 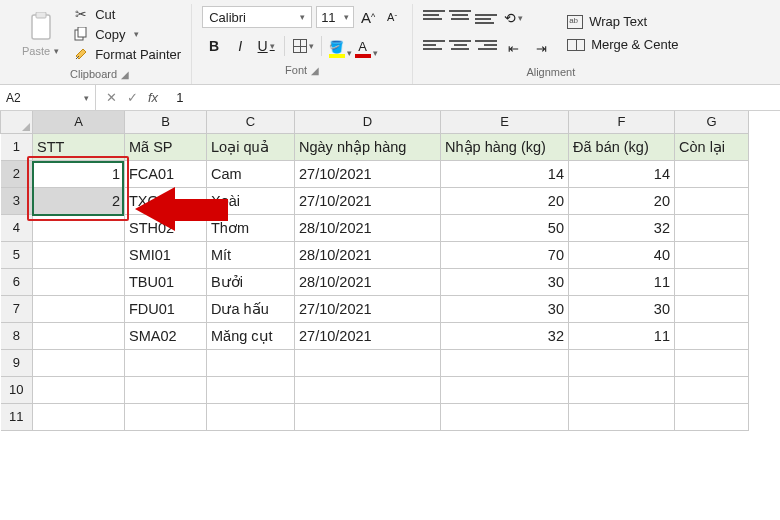 What do you see at coordinates (368, 17) in the screenshot?
I see `increase-font-button: A^` at bounding box center [368, 17].